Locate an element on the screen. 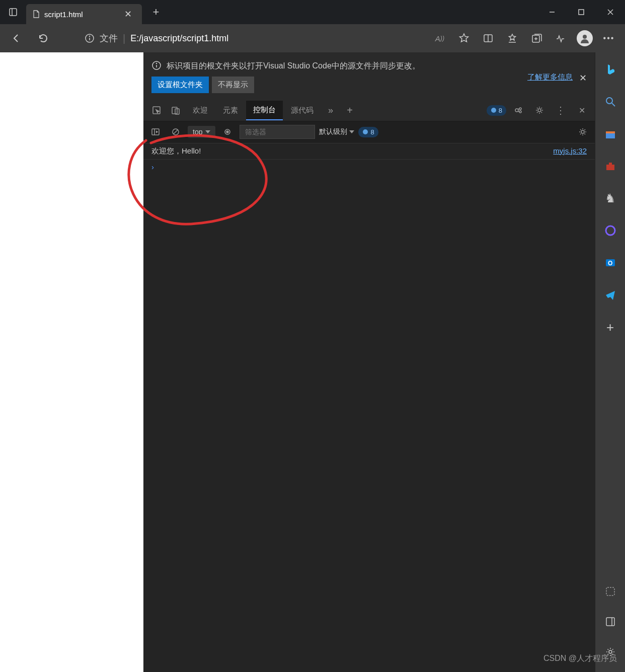  close-window-button is located at coordinates (610, 12).